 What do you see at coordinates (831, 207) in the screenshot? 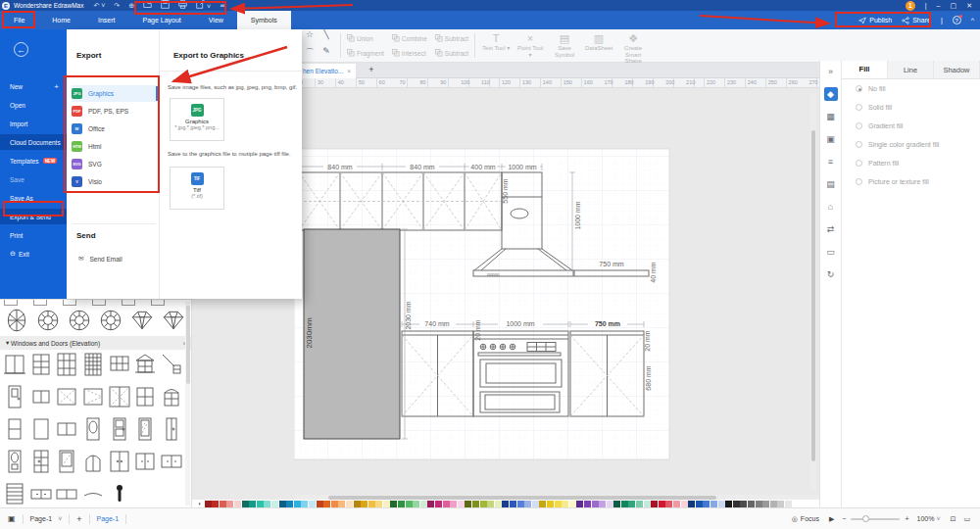
I see `floorplan-icon: ⌂` at bounding box center [831, 207].